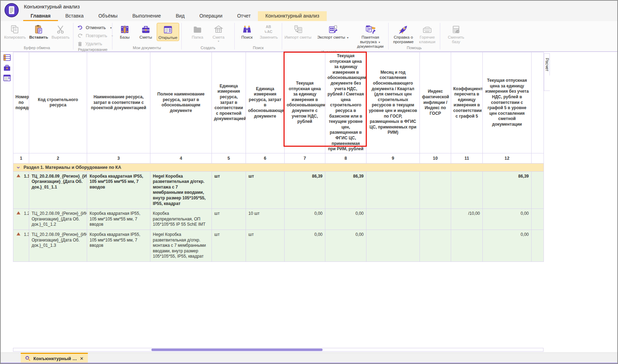  Describe the element at coordinates (108, 16) in the screenshot. I see `tab-obyomy: Объёмы` at that location.